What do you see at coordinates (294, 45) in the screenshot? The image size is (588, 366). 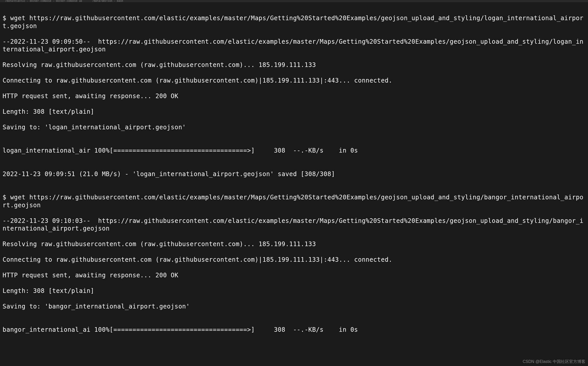 I see `terminal-line: --2022-11-23 09:09:50-- https://raw.gith…` at bounding box center [294, 45].